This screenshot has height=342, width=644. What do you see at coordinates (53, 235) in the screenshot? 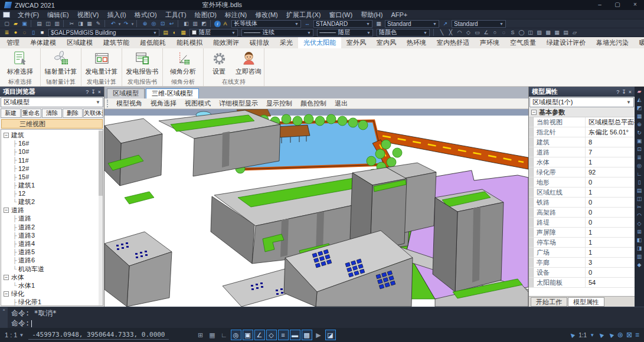
I see `tree-item: 道路3` at bounding box center [53, 235].